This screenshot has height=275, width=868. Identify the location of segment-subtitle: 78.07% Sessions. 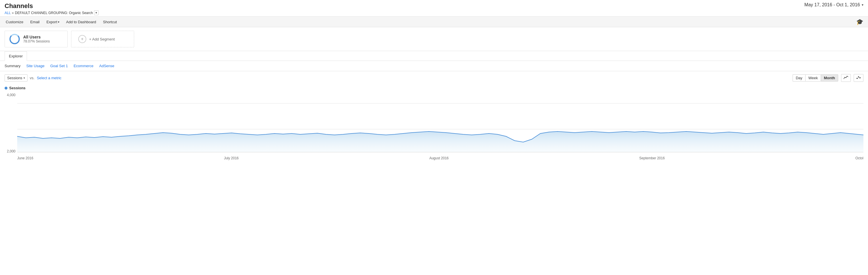
(36, 41).